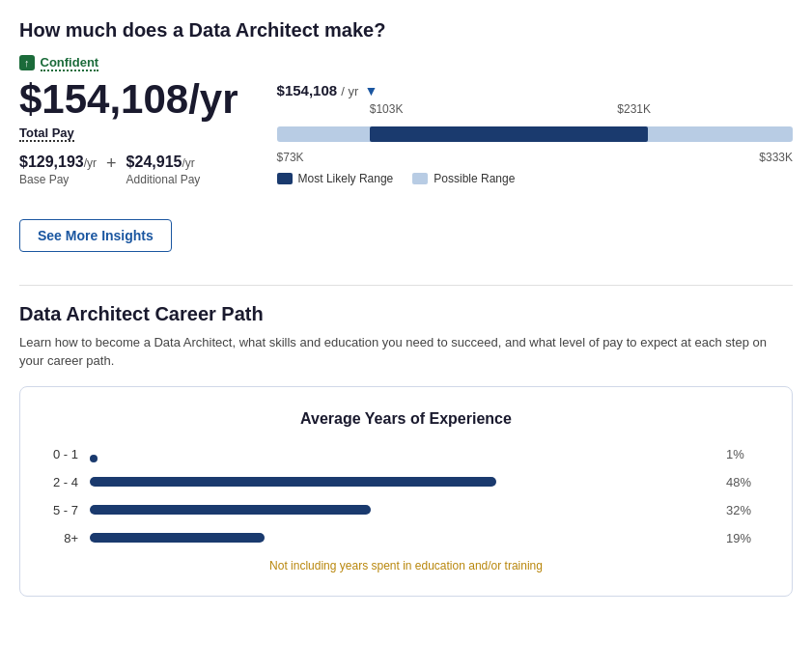  Describe the element at coordinates (96, 236) in the screenshot. I see `see-more-button: See More Insights` at that location.